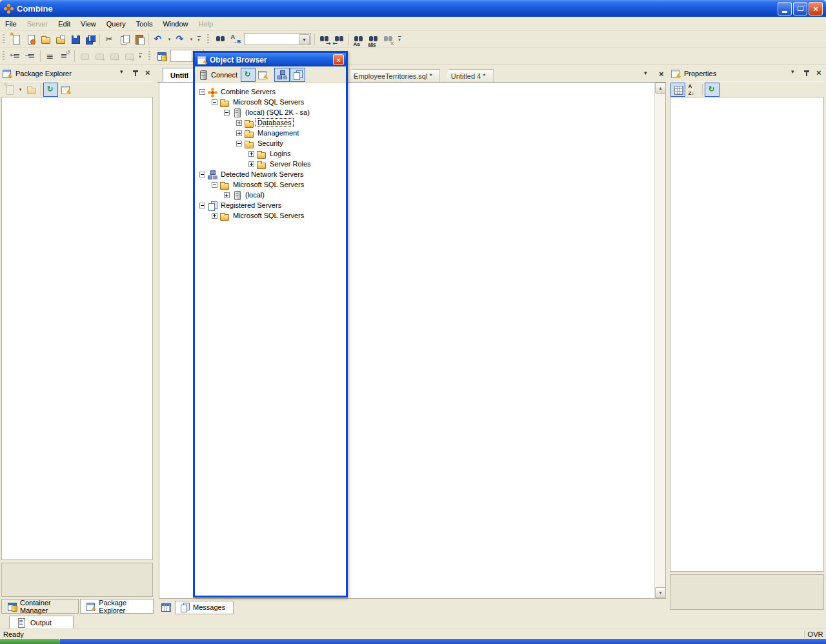 The height and width of the screenshot is (644, 826). What do you see at coordinates (75, 39) in the screenshot?
I see `save-button` at bounding box center [75, 39].